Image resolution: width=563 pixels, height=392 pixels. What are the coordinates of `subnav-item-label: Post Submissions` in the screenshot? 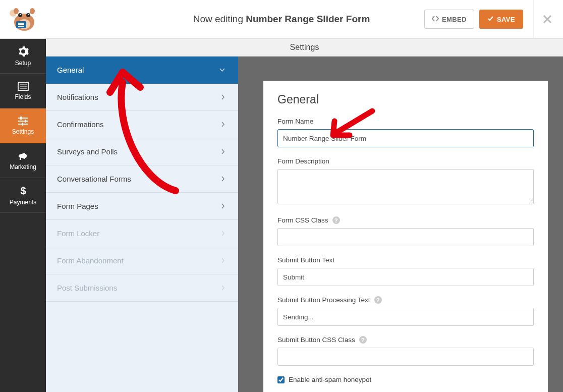 It's located at (87, 288).